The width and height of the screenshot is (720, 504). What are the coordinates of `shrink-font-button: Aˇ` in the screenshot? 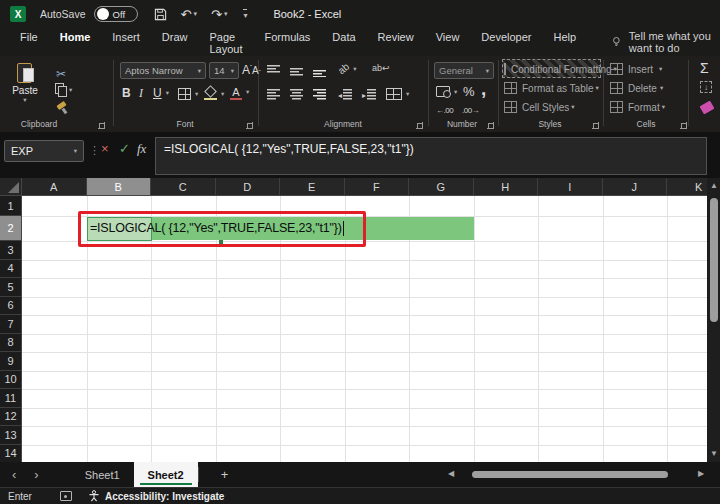 It's located at (256, 70).